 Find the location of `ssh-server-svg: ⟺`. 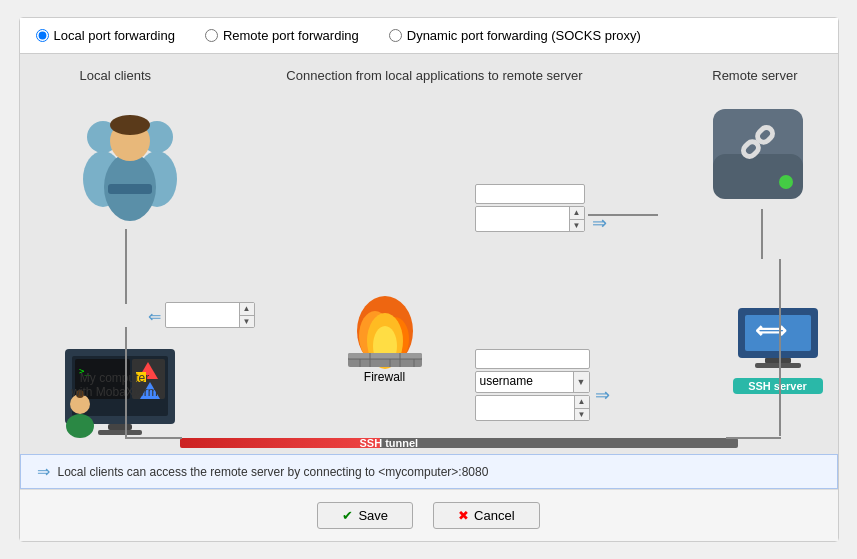

ssh-server-svg: ⟺ is located at coordinates (778, 338).